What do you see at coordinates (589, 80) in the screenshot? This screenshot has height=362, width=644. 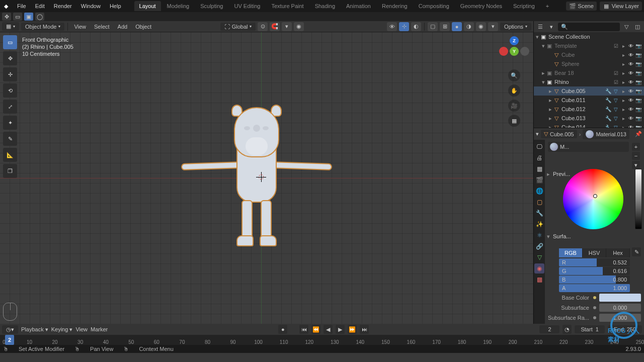 I see `outliner-tree: ▾▣Scene Collection▾▣Template☑▸👁📷 ▽Cube▸👁…` at bounding box center [589, 80].